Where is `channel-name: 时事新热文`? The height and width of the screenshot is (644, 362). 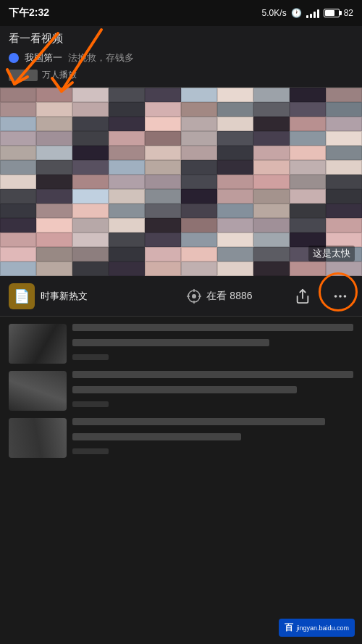
channel-name: 时事新热文 is located at coordinates (64, 296).